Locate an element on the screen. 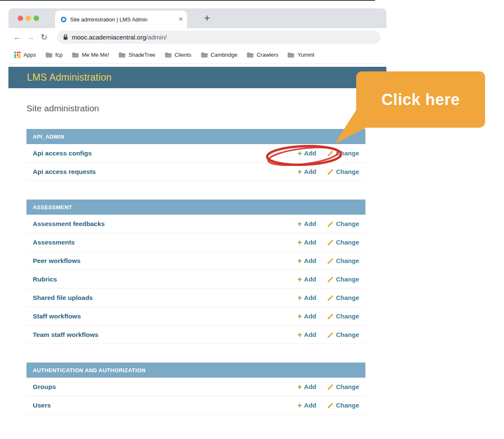 This screenshot has width=504, height=439. browser-toolbar: ← → ↻ mooc.academiacentral.org/admin/ is located at coordinates (197, 37).